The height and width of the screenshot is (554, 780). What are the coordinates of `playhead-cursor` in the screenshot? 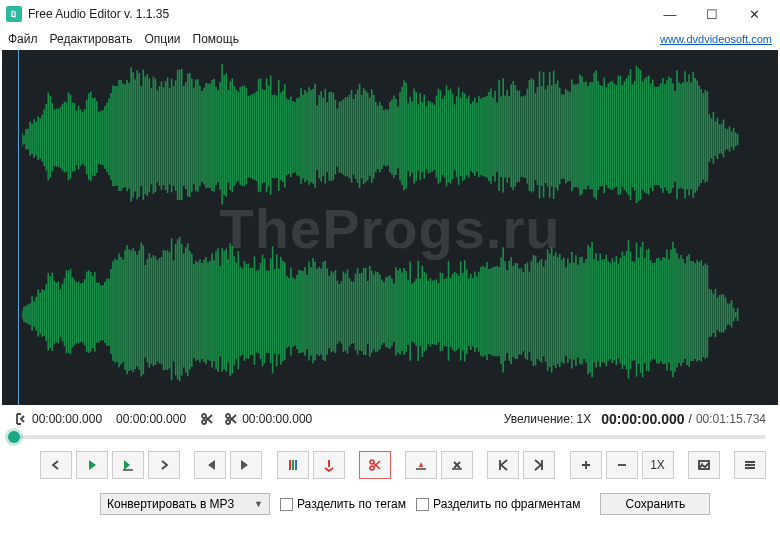 It's located at (18, 228).